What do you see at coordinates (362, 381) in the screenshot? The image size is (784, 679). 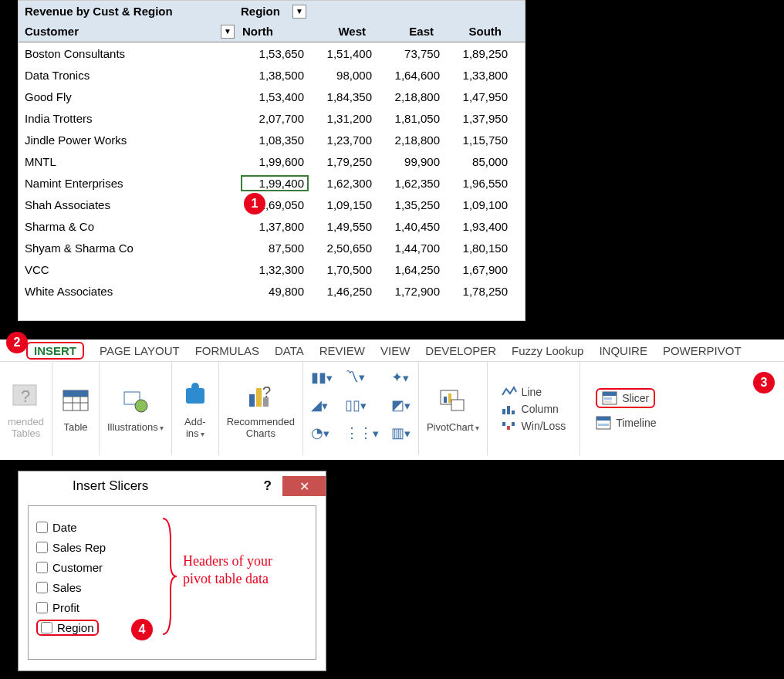 I see `line-chart-icon: 〽▾` at bounding box center [362, 381].